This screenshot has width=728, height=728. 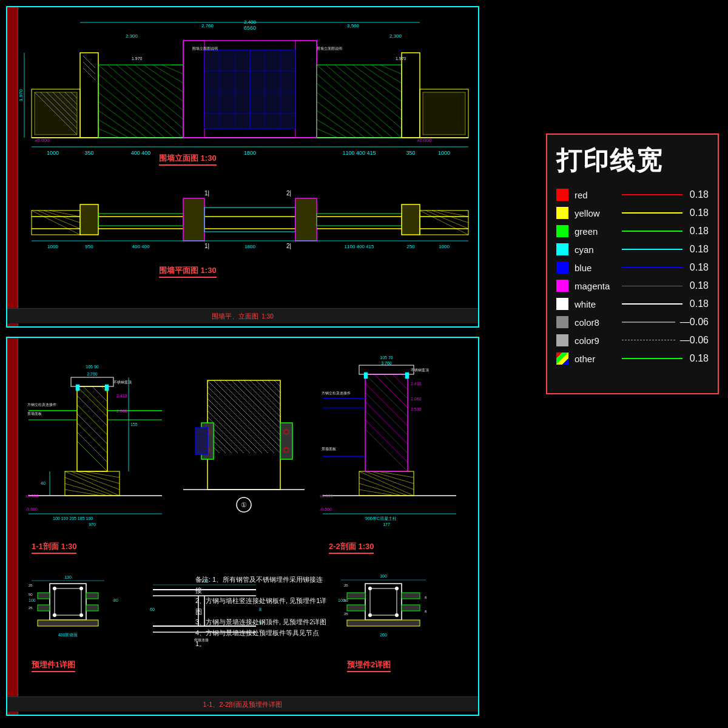 What do you see at coordinates (289, 246) in the screenshot?
I see `svg-text: 2|` at bounding box center [289, 246].